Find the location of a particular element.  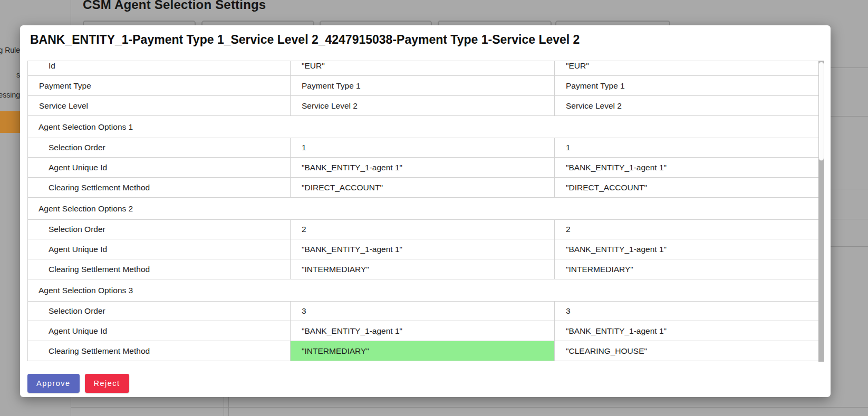

modal-title: BANK_ENTITY_1-Payment Type 1_Service Lev… is located at coordinates (305, 40).